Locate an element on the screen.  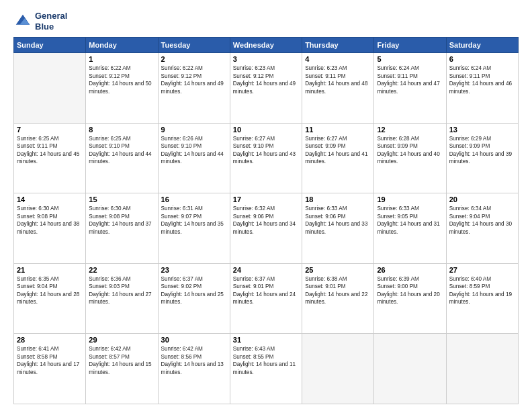
calendar-cell: 1Sunrise: 6:22 AMSunset: 9:12 PMDaylight… is located at coordinates (122, 89).